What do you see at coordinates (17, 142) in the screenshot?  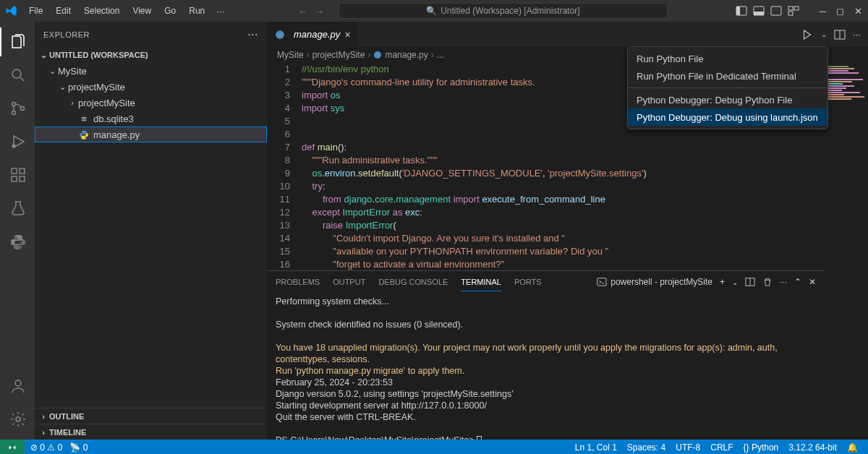 I see `activity-run-debug` at bounding box center [17, 142].